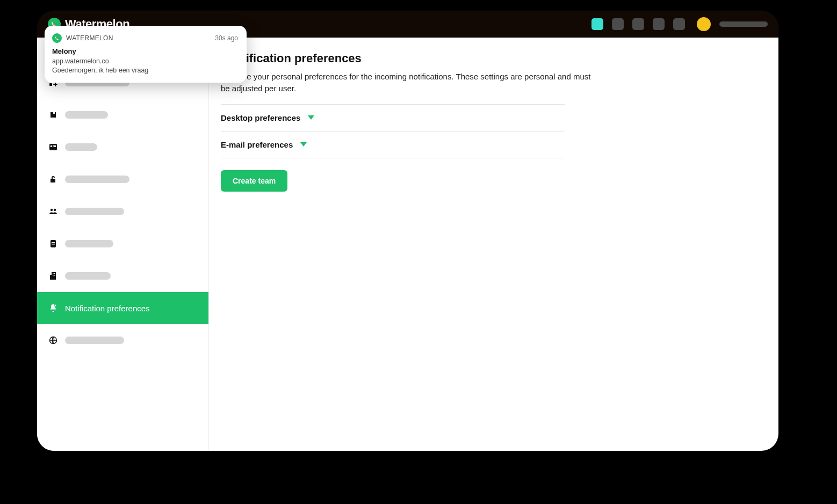  Describe the element at coordinates (122, 308) in the screenshot. I see `sidebar-item-notification-preferences: Notification preferences` at that location.